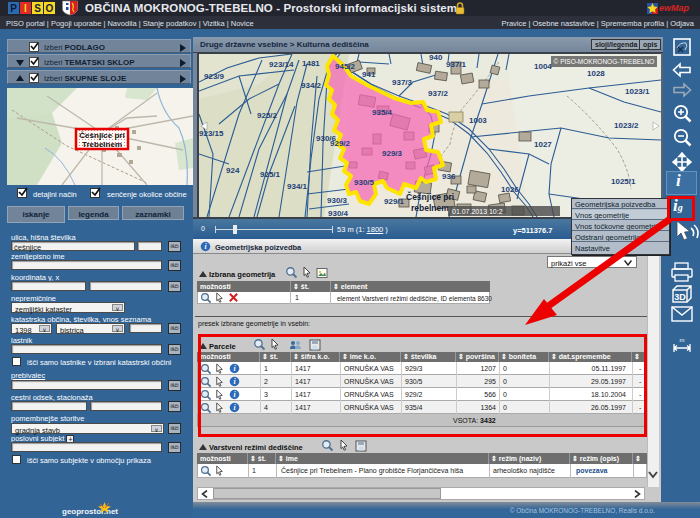  I want to click on svg-text: 929/2, so click(340, 144).